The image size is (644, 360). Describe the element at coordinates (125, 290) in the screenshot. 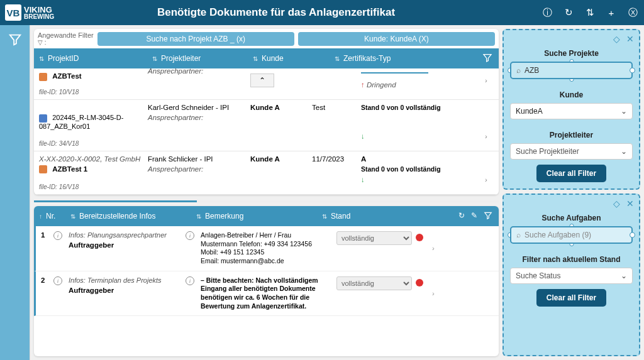

I see `task-info-main: Auftraggeber` at that location.